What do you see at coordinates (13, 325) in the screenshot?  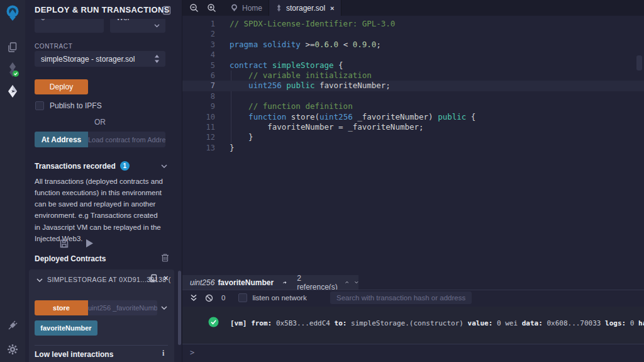 I see `sidebar-item-plugin-manager` at bounding box center [13, 325].